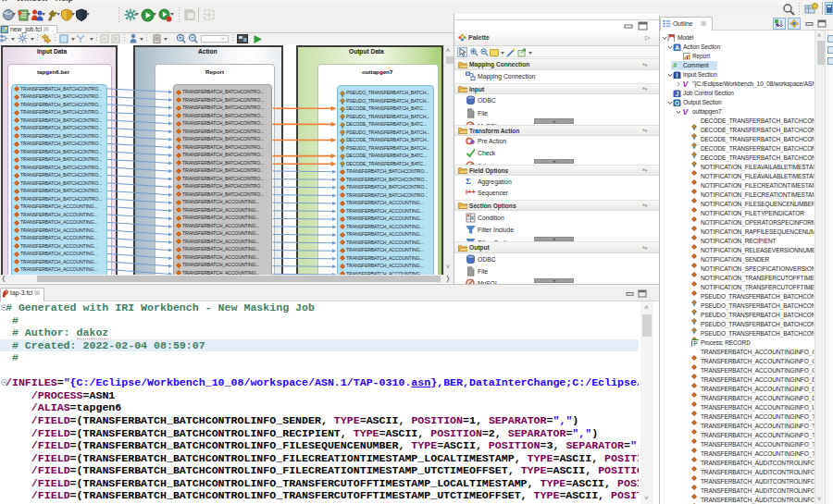 The width and height of the screenshot is (833, 504). What do you see at coordinates (678, 92) in the screenshot?
I see `svg-text: J` at bounding box center [678, 92].